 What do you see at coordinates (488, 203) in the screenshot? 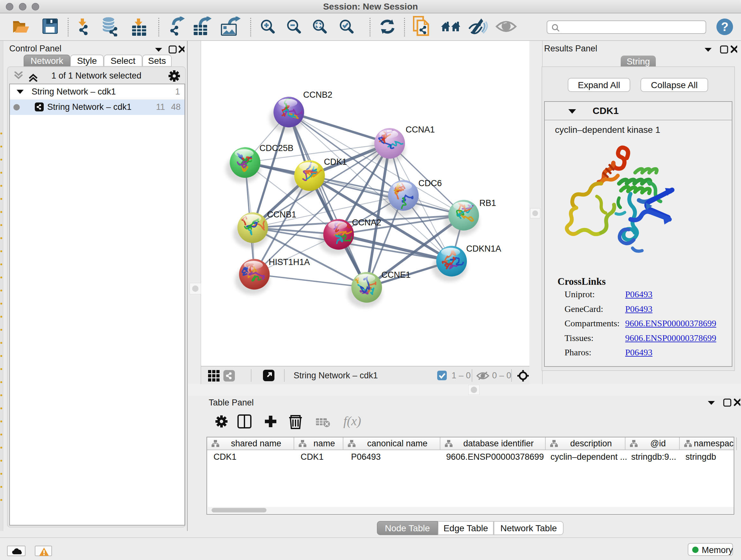
I see `svg-text: RB1` at bounding box center [488, 203].